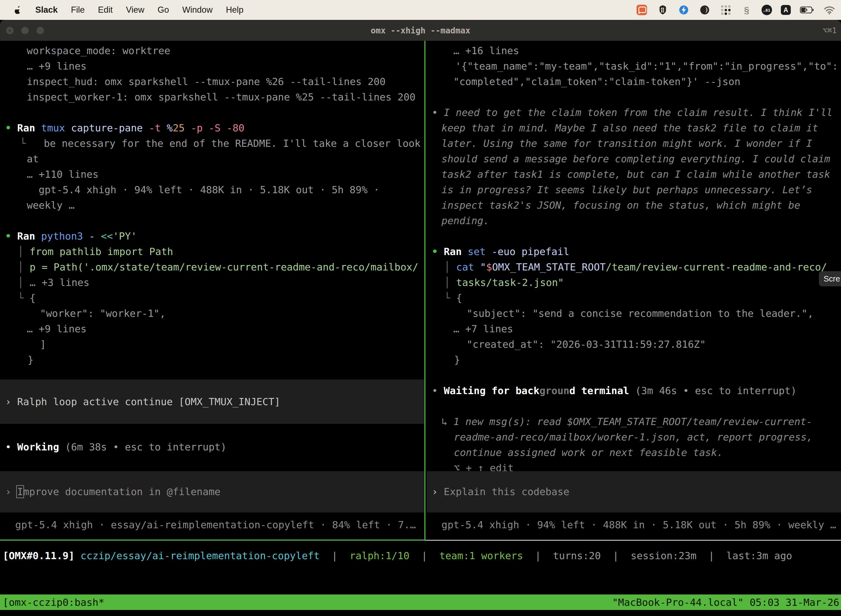 This screenshot has height=616, width=841. What do you see at coordinates (759, 556) in the screenshot?
I see `terminal-text-segment: last:3m ago` at bounding box center [759, 556].